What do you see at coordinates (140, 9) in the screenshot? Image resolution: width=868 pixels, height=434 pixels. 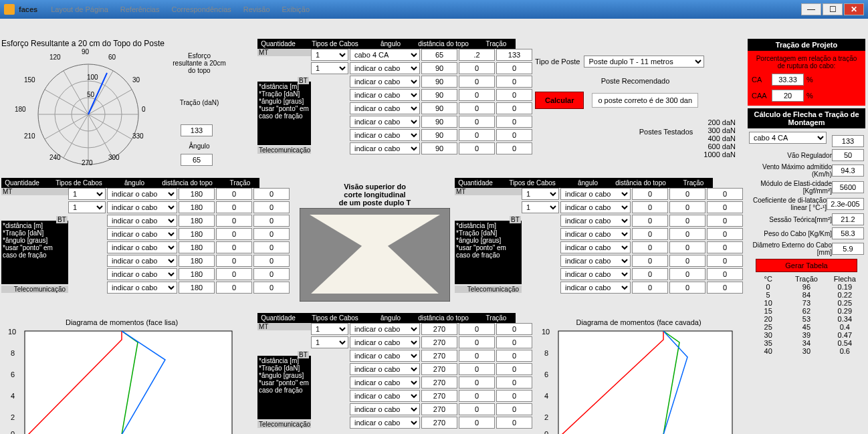 I see `menu-item: Referências` at bounding box center [140, 9].